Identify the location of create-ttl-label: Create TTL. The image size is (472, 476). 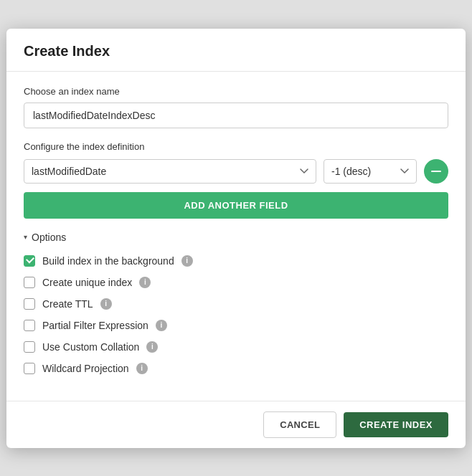
(67, 304).